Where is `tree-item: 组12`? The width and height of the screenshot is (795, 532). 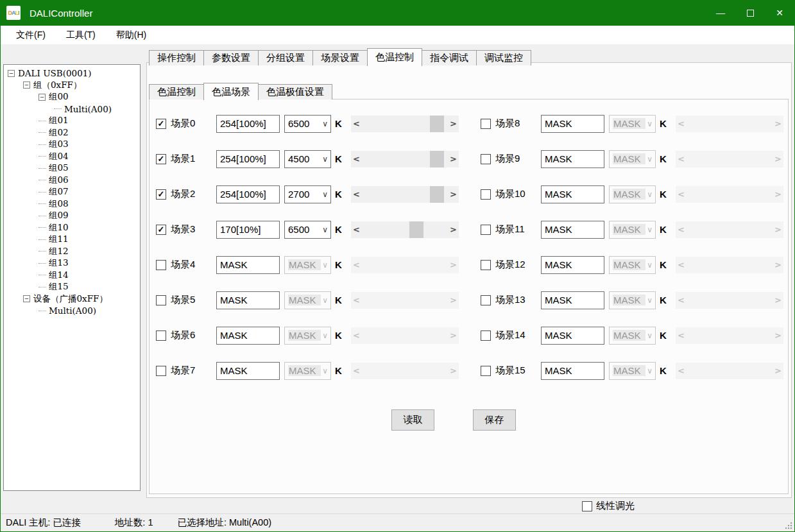 tree-item: 组12 is located at coordinates (72, 252).